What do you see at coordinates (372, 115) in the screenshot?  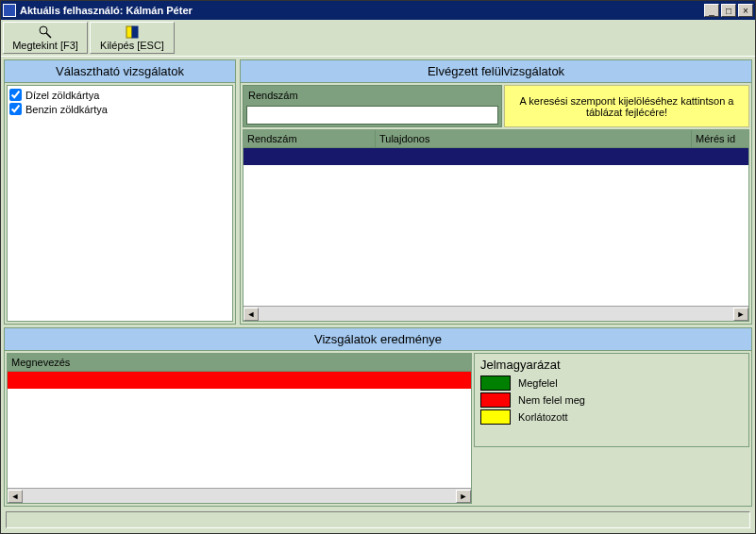 I see `search-input` at bounding box center [372, 115].